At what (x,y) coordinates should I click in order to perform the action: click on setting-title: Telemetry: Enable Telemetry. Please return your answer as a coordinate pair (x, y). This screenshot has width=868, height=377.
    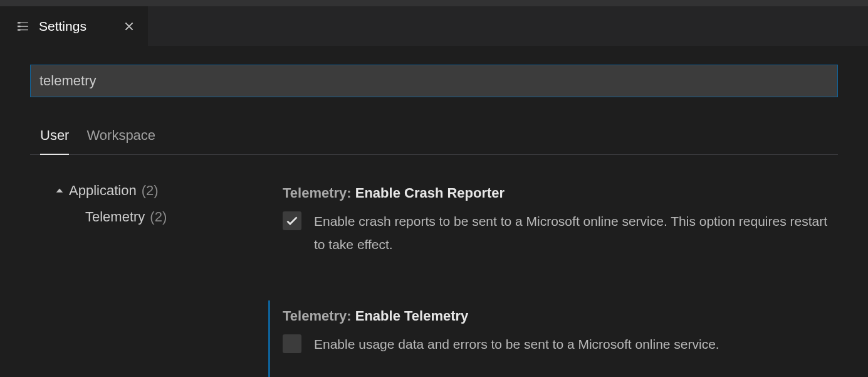
    Looking at the image, I should click on (560, 316).